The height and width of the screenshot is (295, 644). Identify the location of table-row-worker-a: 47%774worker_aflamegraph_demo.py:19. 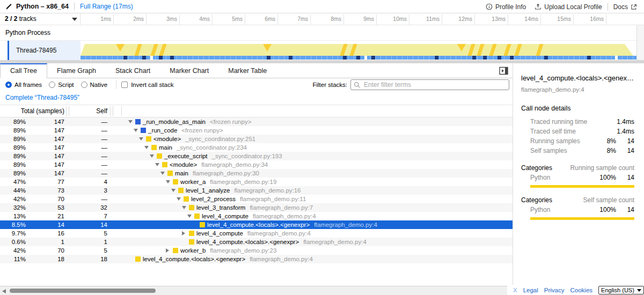
(257, 182).